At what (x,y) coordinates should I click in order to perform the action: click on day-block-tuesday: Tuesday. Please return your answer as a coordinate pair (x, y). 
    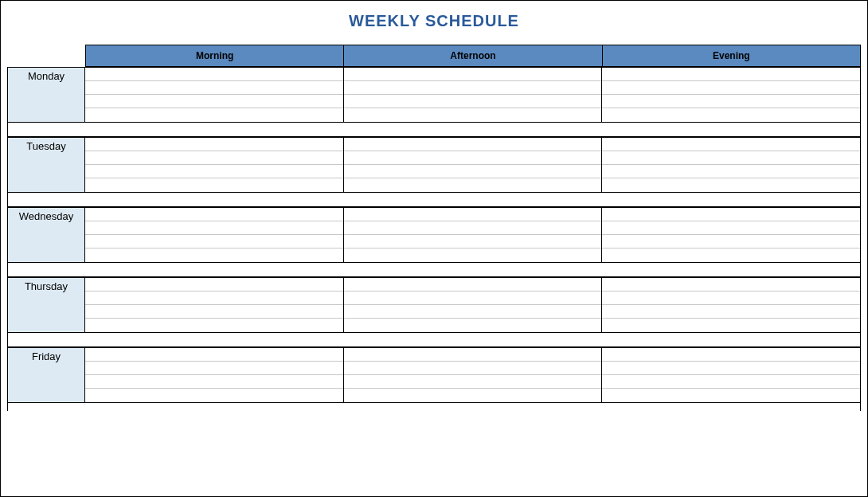
    Looking at the image, I should click on (434, 165).